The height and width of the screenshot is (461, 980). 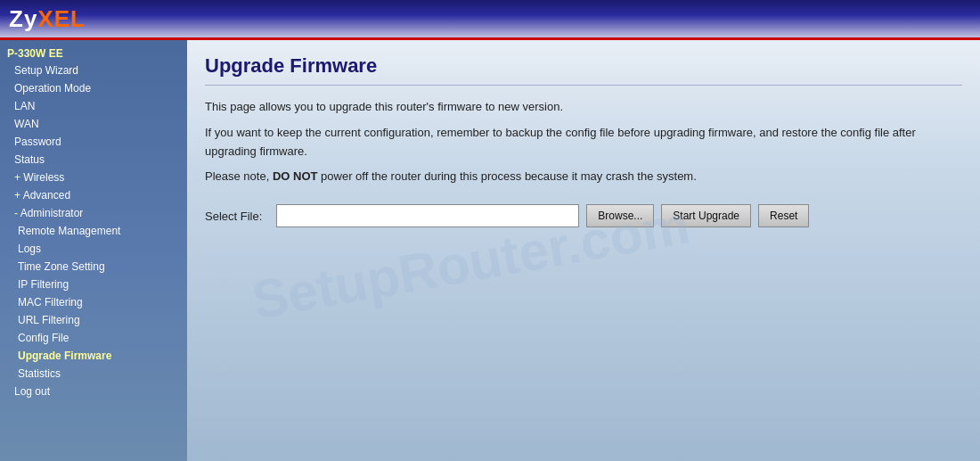 I want to click on logo: ZyXEL, so click(x=47, y=20).